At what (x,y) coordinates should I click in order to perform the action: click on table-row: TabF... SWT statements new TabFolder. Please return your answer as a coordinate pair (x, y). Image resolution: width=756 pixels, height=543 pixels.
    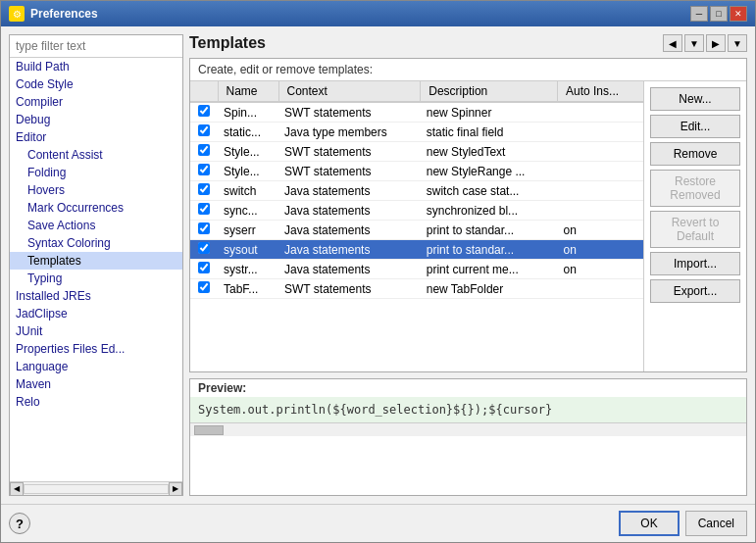
    Looking at the image, I should click on (417, 289).